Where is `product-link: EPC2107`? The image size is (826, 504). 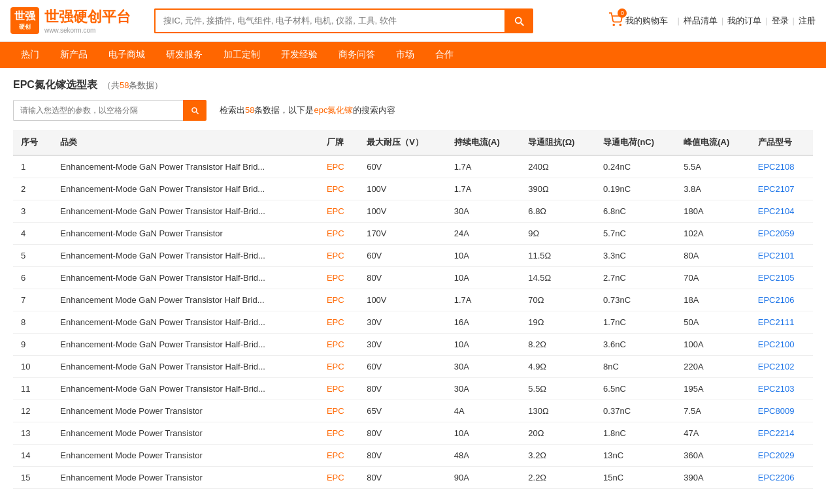 product-link: EPC2107 is located at coordinates (776, 189).